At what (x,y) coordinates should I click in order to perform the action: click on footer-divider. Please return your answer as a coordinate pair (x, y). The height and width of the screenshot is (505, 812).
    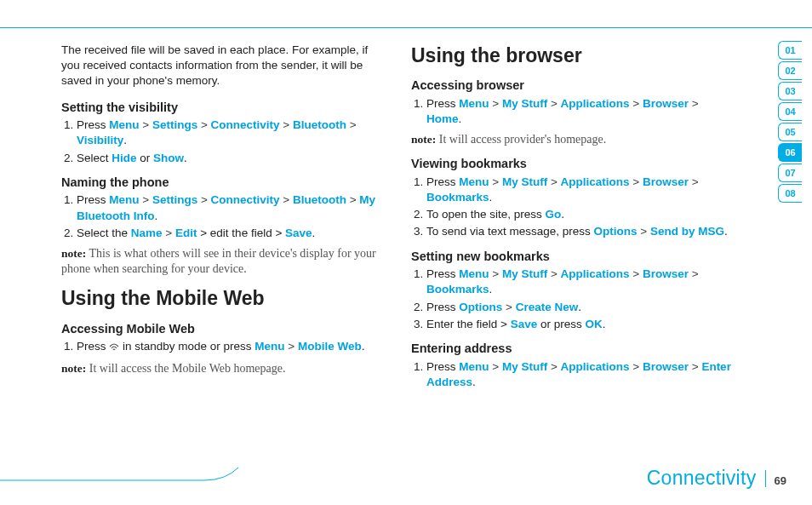
    Looking at the image, I should click on (766, 479).